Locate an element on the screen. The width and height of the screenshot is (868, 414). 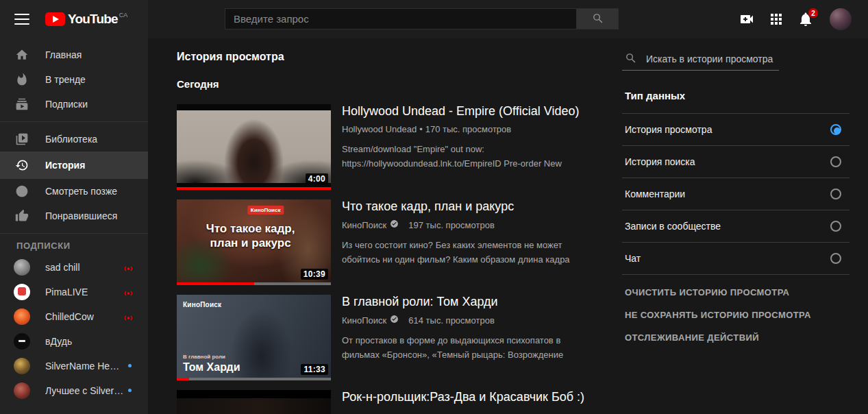
clock-icon is located at coordinates (22, 191).